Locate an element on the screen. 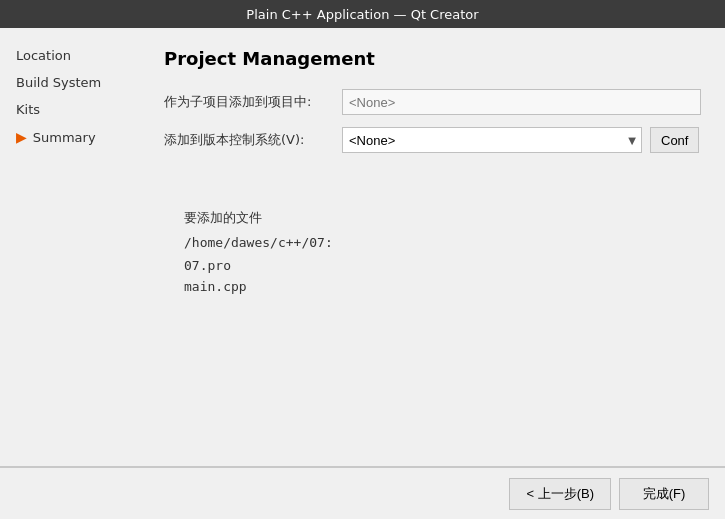 The image size is (725, 519). active-arrow-icon: ▶ is located at coordinates (22, 137).